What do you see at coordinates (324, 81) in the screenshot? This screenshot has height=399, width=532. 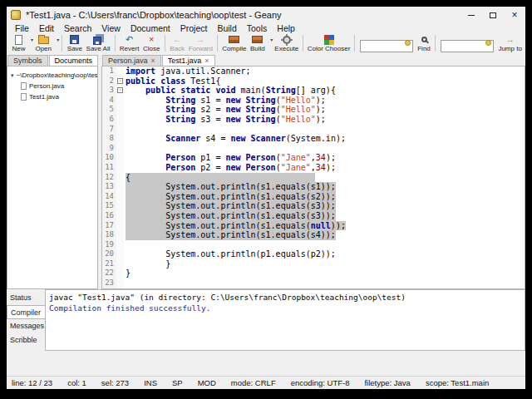 I see `code-text: public class Test1{` at bounding box center [324, 81].